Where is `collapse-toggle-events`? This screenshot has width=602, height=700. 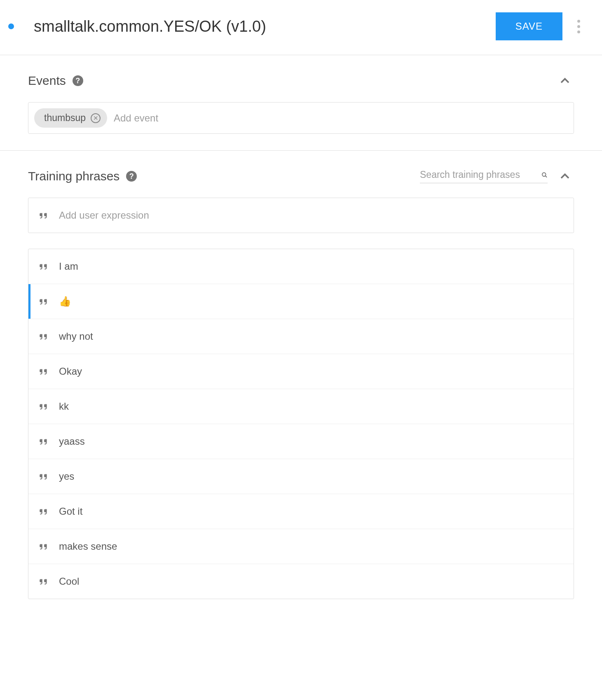 collapse-toggle-events is located at coordinates (565, 81).